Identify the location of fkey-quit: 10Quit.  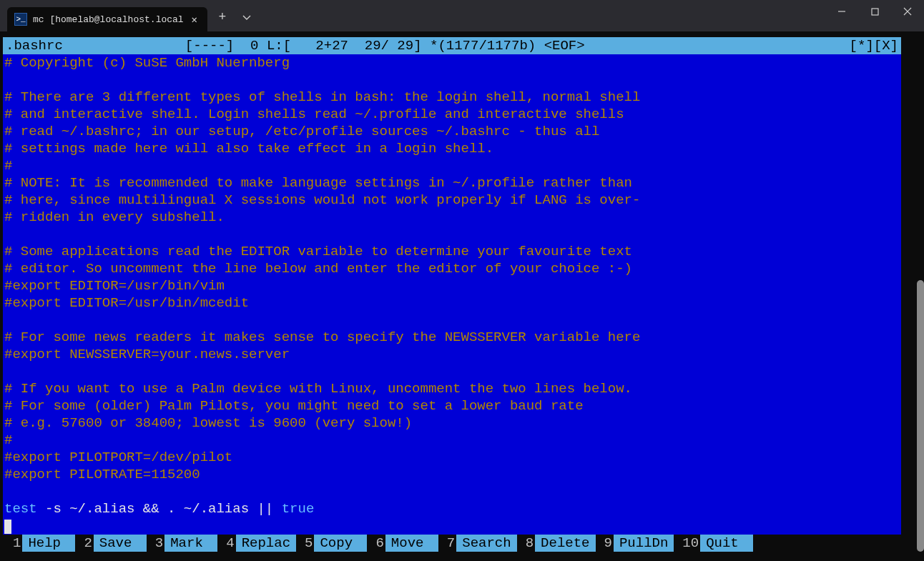
(714, 543).